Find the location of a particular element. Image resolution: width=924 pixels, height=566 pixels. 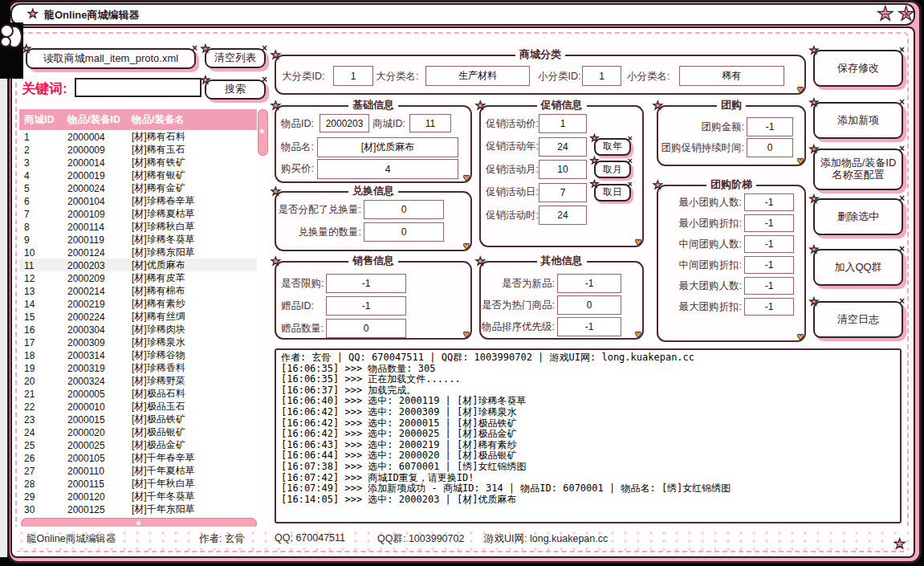

field-label: 促销活动月: is located at coordinates (512, 170).